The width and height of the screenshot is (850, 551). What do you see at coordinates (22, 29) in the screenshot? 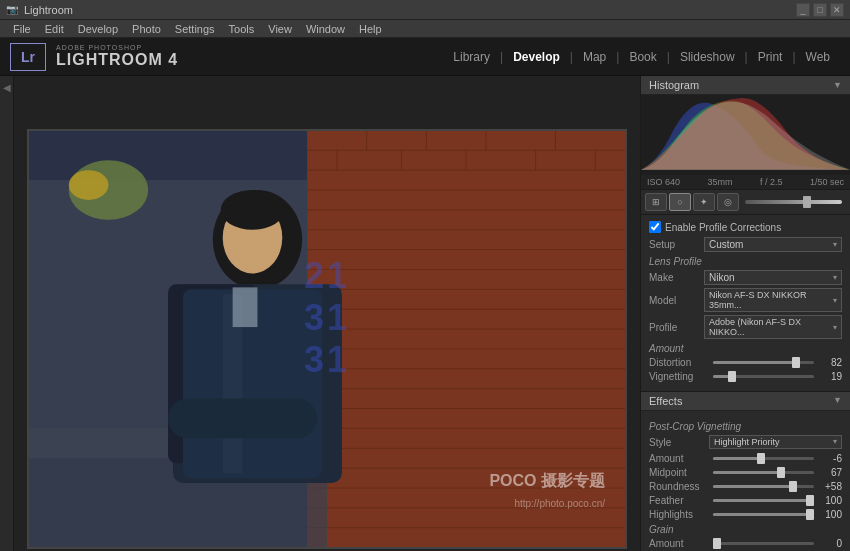
I see `menu-file: File` at bounding box center [22, 29].